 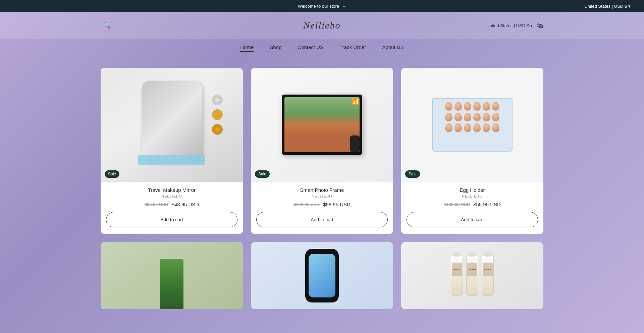 I want to click on nav-home: Home, so click(x=247, y=48).